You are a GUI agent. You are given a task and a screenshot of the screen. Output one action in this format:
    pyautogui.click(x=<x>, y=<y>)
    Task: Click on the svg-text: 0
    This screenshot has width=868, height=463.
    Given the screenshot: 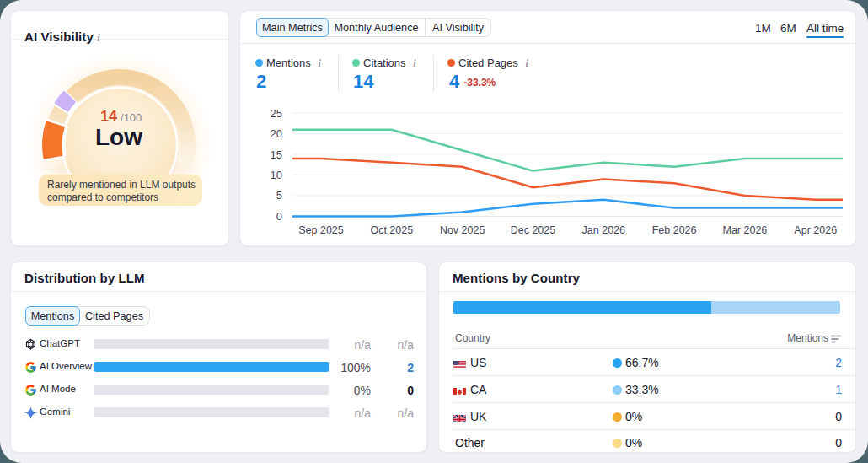 What is the action you would take?
    pyautogui.click(x=280, y=216)
    